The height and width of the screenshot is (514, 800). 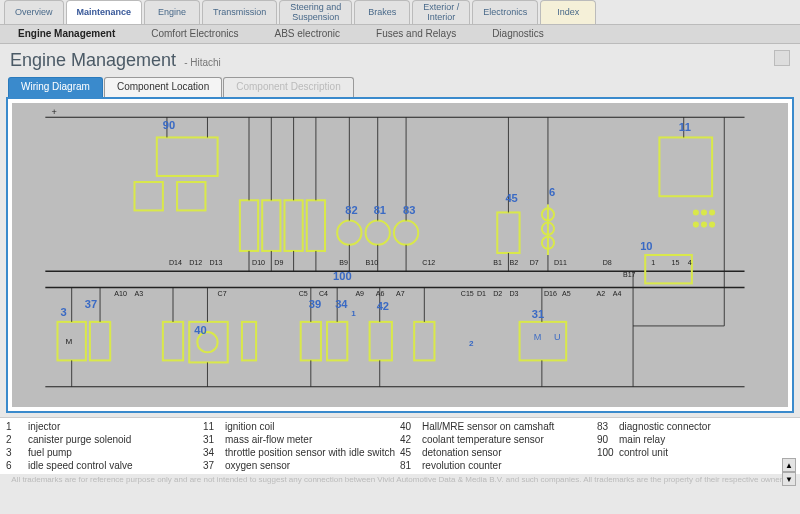 What do you see at coordinates (342, 276) in the screenshot?
I see `diagram-component-100: 100` at bounding box center [342, 276].